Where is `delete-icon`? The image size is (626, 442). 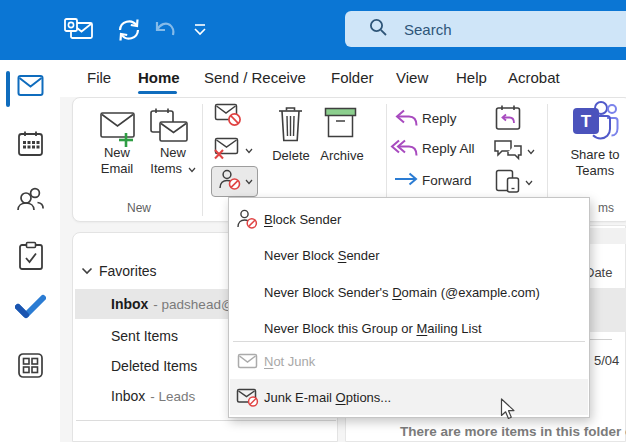
delete-icon is located at coordinates (290, 126).